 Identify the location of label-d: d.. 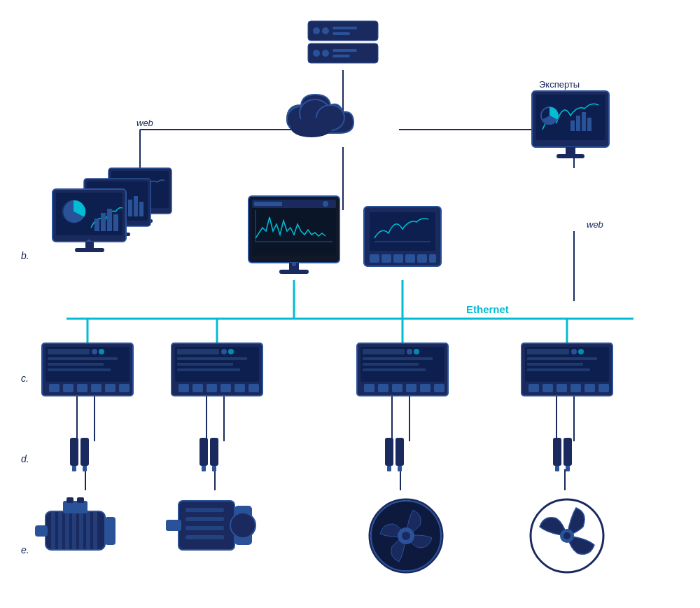
(25, 459).